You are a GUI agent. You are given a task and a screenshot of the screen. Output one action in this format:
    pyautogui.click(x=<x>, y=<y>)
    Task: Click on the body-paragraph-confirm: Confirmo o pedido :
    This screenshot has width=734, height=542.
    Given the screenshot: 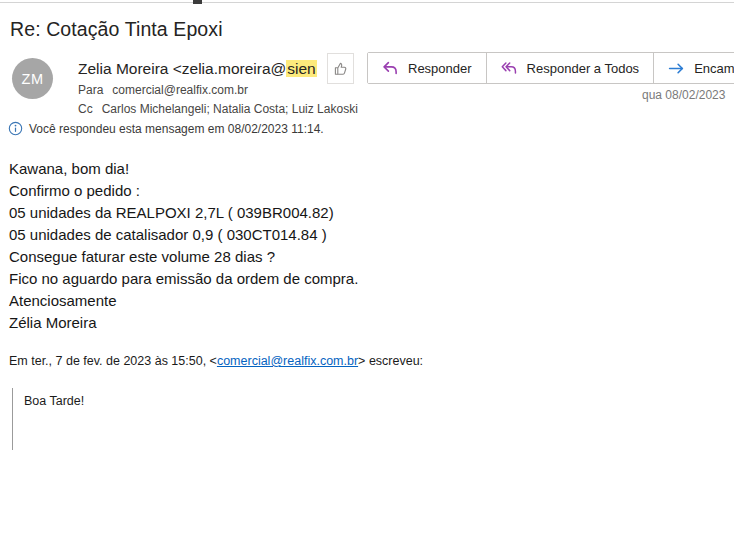 What is the action you would take?
    pyautogui.click(x=372, y=191)
    